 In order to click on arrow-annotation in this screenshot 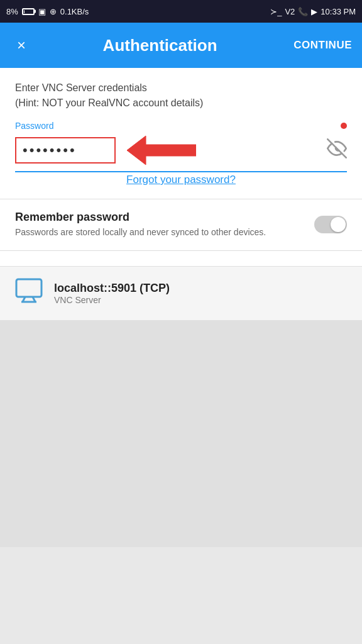, I will do `click(162, 150)`.